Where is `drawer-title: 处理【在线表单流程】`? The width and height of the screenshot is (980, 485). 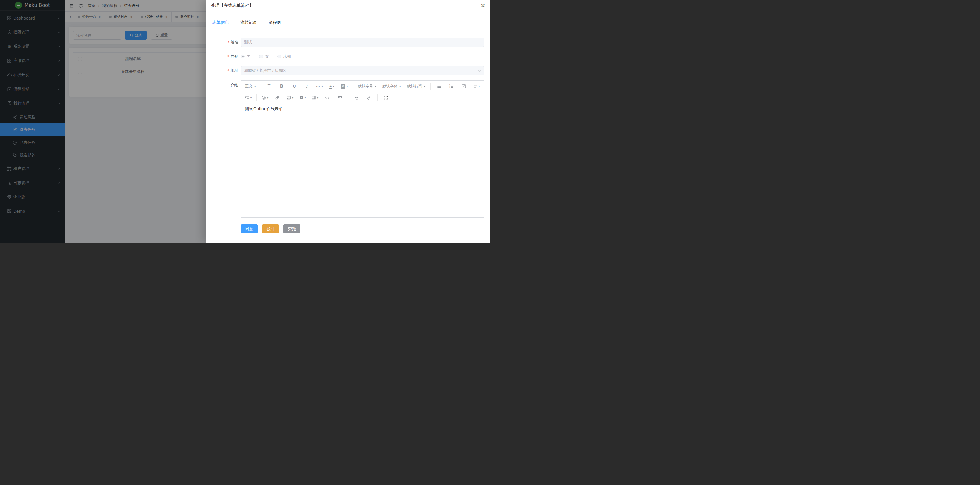
drawer-title: 处理【在线表单流程】 is located at coordinates (232, 5).